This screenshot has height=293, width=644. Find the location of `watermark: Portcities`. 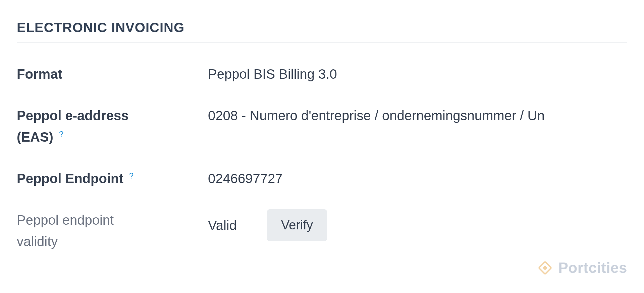

watermark: Portcities is located at coordinates (582, 268).